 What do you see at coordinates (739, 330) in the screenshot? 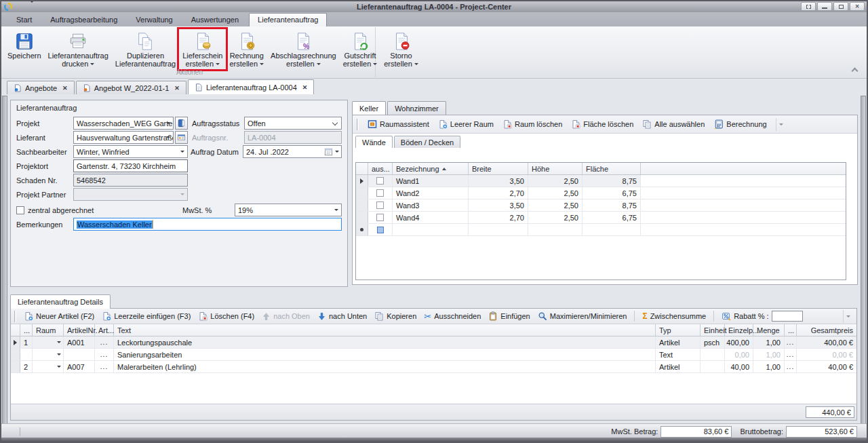
I see `column-header-einzelpreis: Einzelp...` at bounding box center [739, 330].